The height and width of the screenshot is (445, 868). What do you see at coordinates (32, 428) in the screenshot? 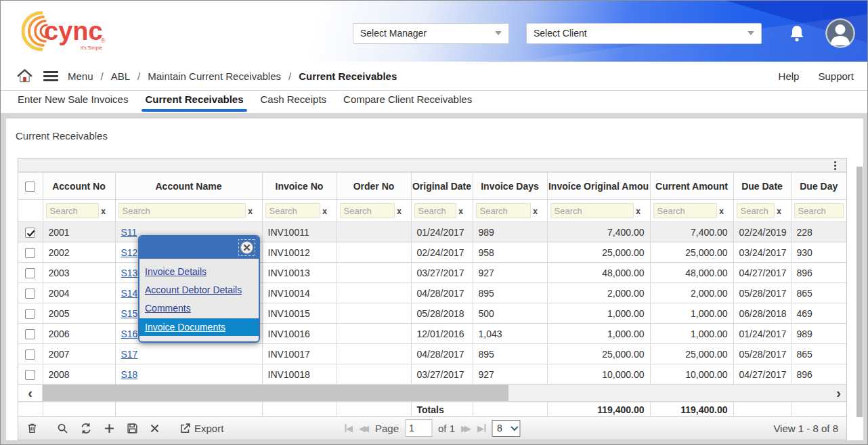
I see `delete-icon` at bounding box center [32, 428].